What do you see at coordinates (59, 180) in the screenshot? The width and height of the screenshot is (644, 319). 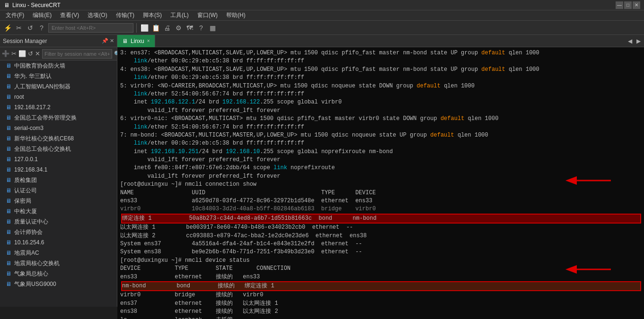 I see `session-list-item: 🖥质检集团` at bounding box center [59, 180].